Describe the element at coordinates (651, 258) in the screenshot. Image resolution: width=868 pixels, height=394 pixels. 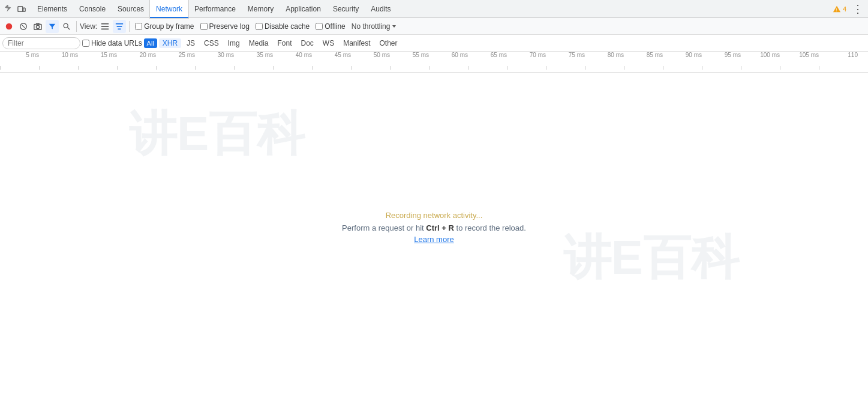
I see `watermark-2: 讲E百科` at that location.